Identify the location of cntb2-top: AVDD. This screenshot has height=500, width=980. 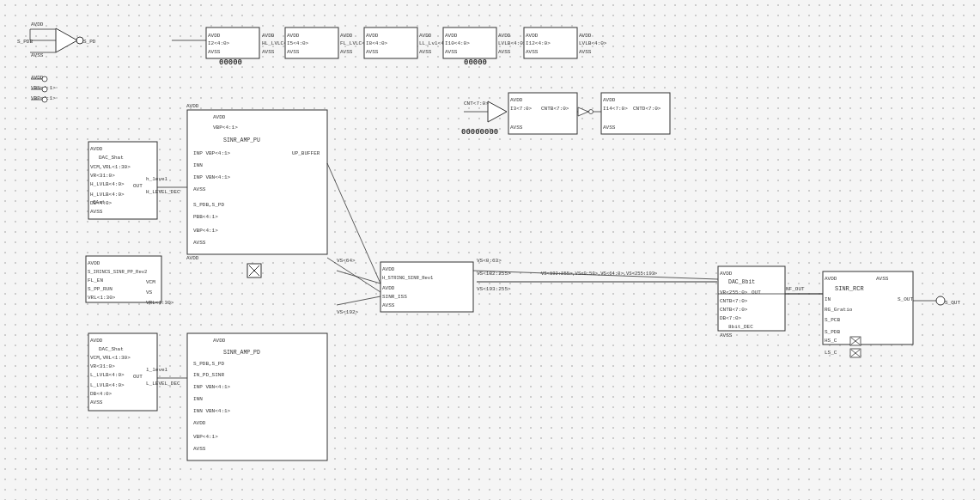
(610, 100).